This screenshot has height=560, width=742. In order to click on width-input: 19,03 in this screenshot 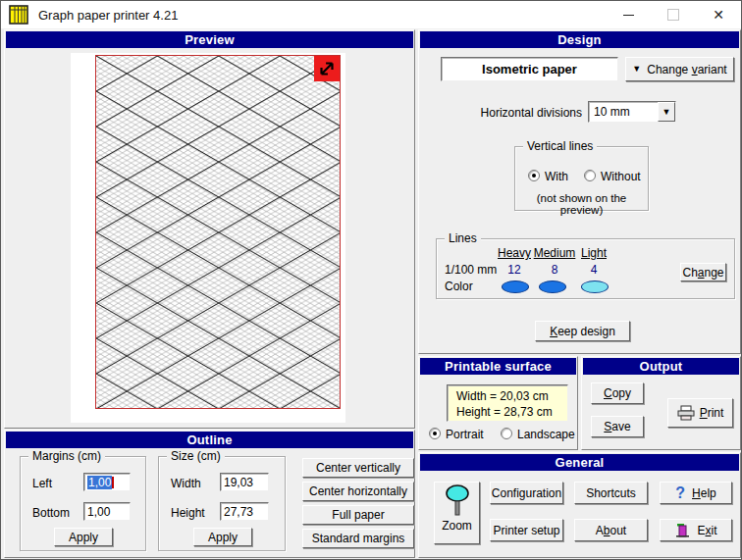, I will do `click(244, 483)`.